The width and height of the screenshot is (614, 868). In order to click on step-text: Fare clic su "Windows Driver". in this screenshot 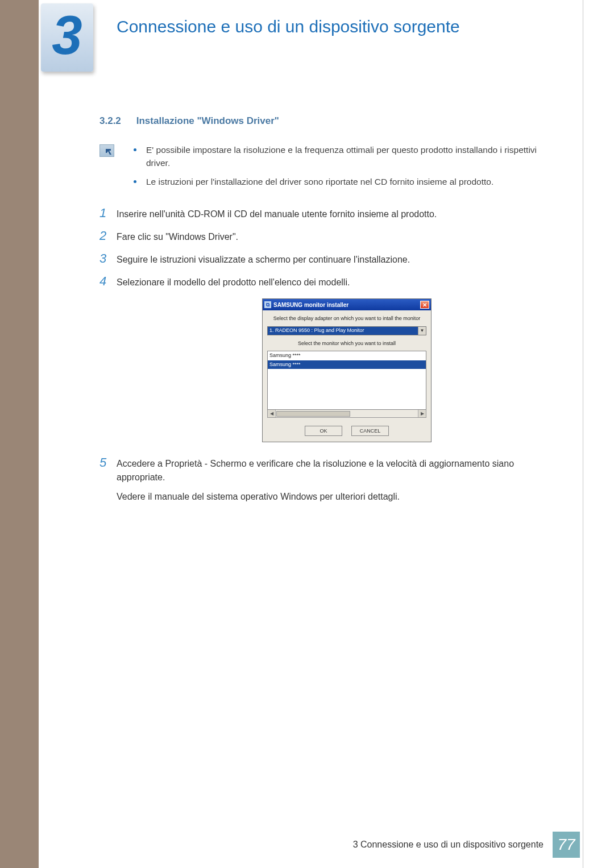, I will do `click(338, 236)`.